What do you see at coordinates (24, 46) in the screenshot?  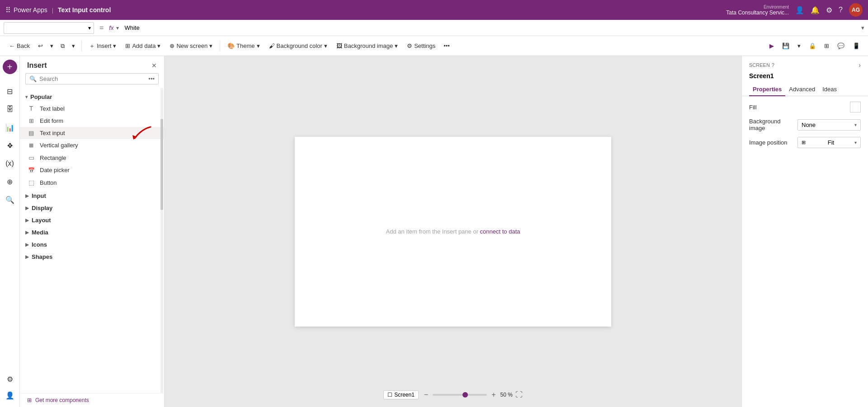 I see `back-label: Back` at bounding box center [24, 46].